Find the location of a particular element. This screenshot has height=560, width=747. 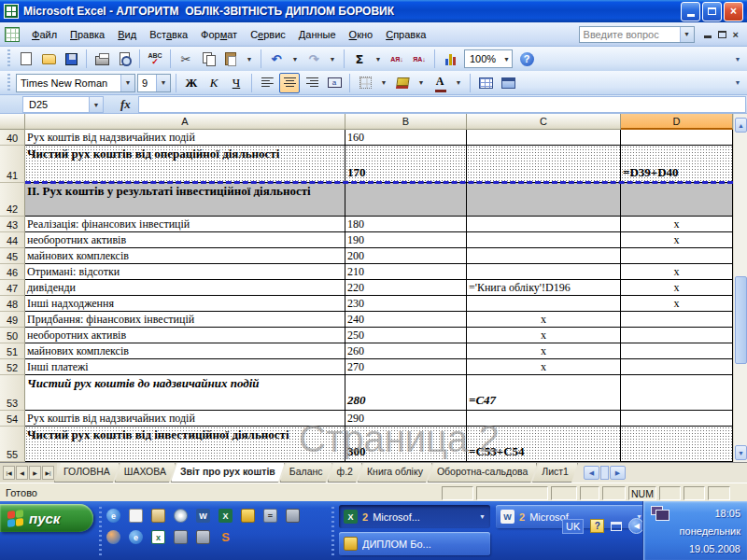

row-number: 53 is located at coordinates (13, 393).